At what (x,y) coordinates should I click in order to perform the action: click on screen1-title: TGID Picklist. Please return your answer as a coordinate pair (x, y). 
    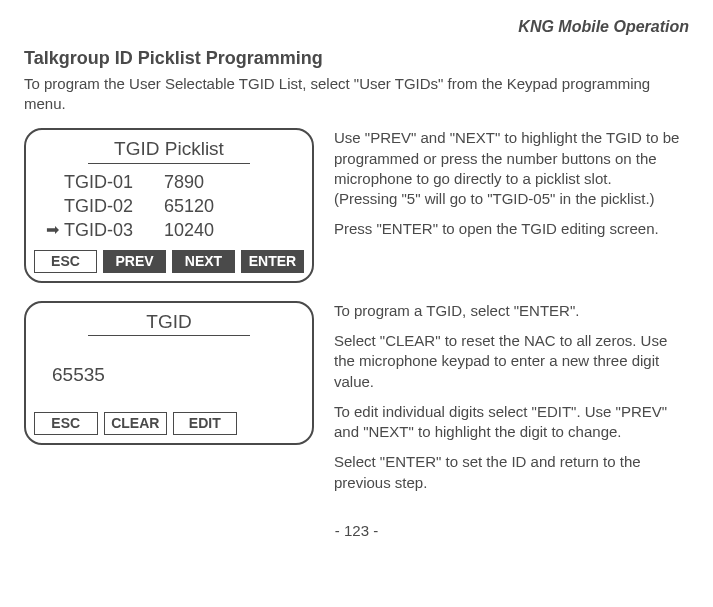
    Looking at the image, I should click on (169, 150).